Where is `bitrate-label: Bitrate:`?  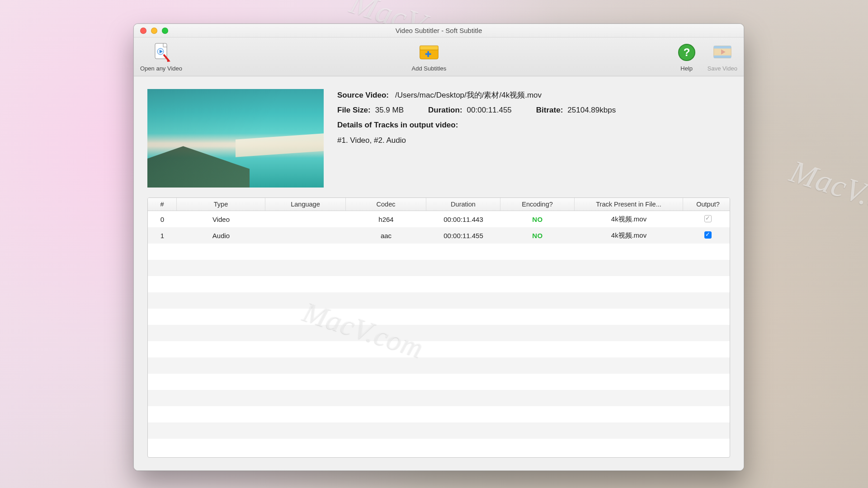 bitrate-label: Bitrate: is located at coordinates (550, 110).